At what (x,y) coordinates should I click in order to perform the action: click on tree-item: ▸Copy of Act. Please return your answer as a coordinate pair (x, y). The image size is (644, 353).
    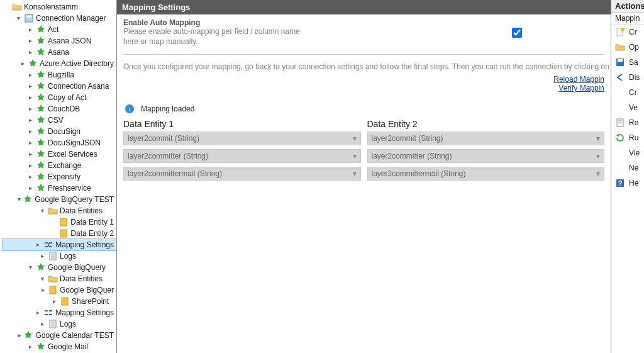
    Looking at the image, I should click on (59, 98).